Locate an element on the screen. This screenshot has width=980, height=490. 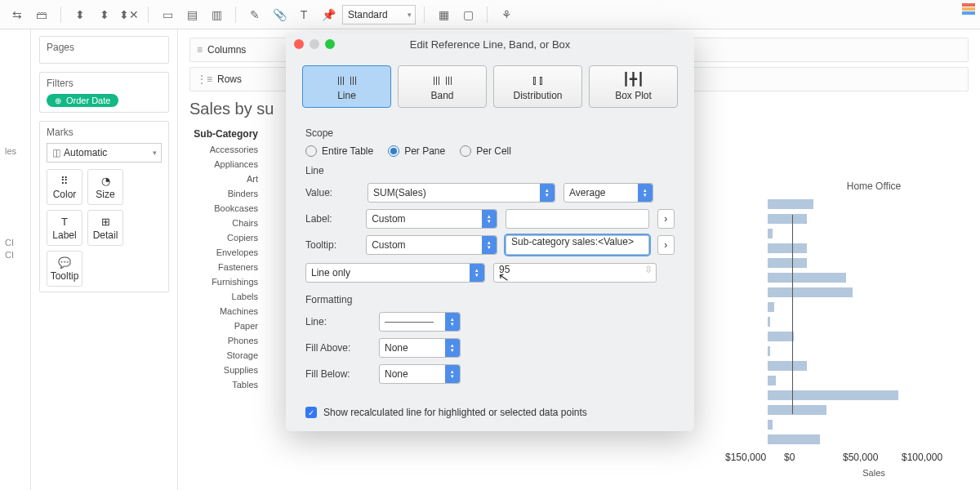
subcategory-label: Art is located at coordinates (227, 179).